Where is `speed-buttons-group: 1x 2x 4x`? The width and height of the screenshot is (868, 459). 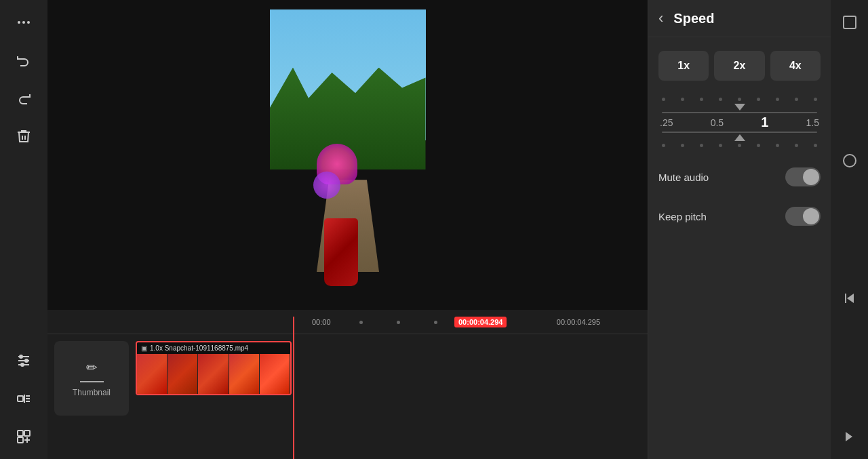
speed-buttons-group: 1x 2x 4x is located at coordinates (739, 66).